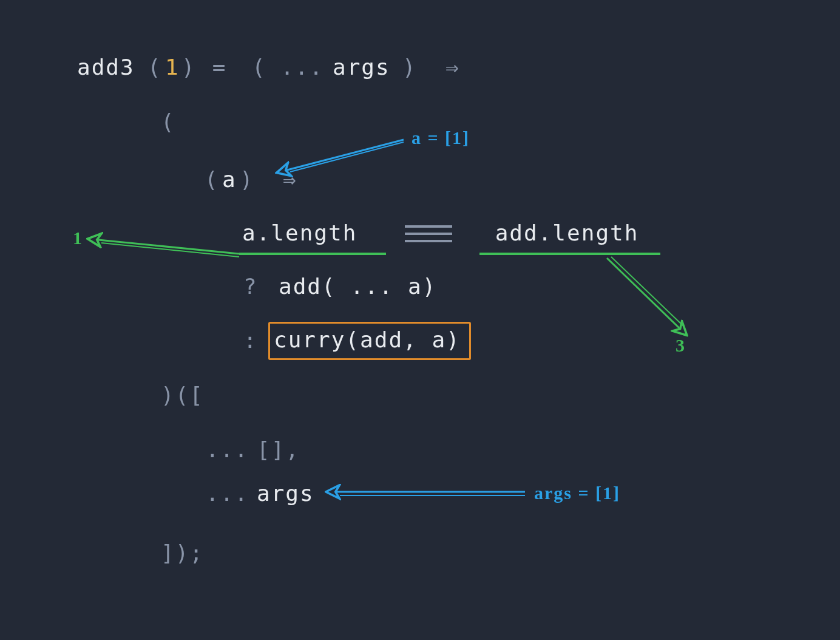  What do you see at coordinates (681, 346) in the screenshot?
I see `annotation-three: 3` at bounding box center [681, 346].